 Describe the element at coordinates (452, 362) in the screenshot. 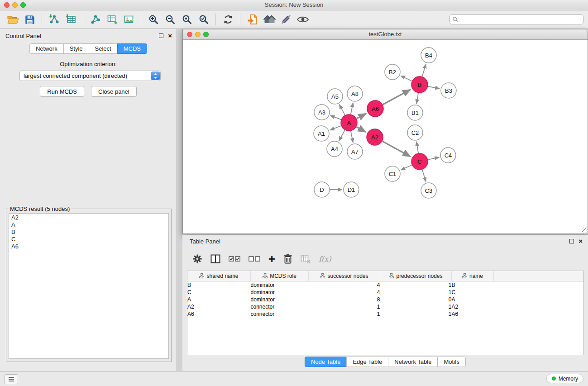

I see `tab-motifs: Motifs` at that location.